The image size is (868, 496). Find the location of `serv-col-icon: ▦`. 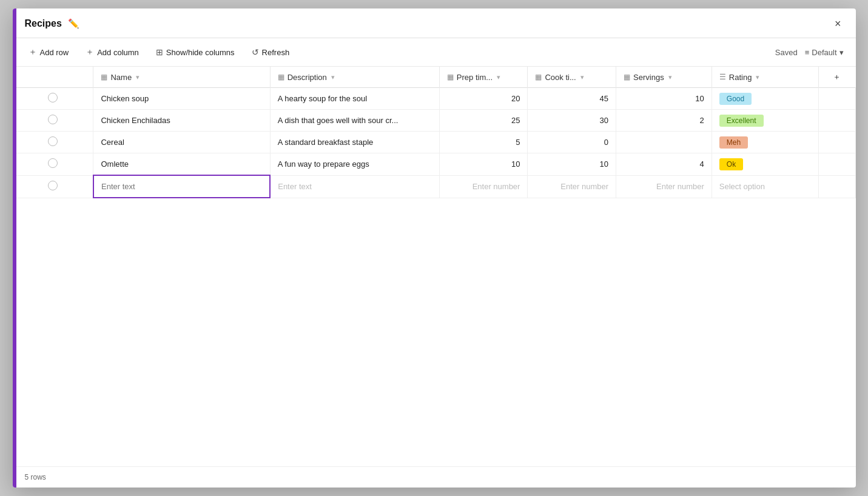

serv-col-icon: ▦ is located at coordinates (627, 77).